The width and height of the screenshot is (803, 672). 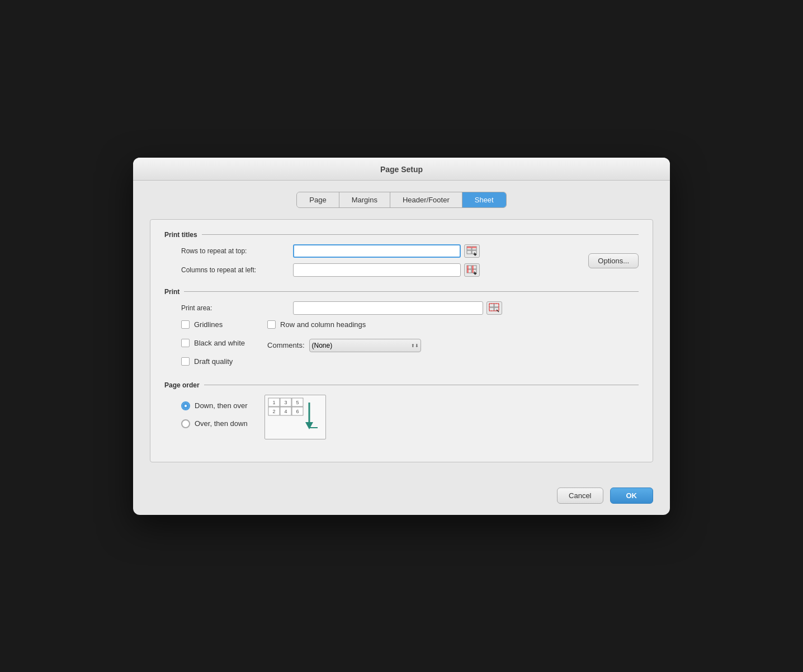 What do you see at coordinates (186, 424) in the screenshot?
I see `over-then-down-radio` at bounding box center [186, 424].